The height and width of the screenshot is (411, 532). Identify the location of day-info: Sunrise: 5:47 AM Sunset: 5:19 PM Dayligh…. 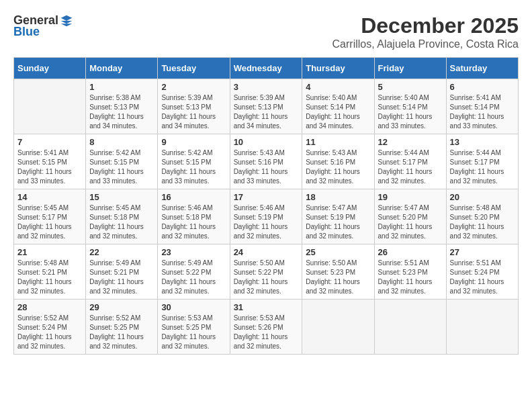
(338, 222).